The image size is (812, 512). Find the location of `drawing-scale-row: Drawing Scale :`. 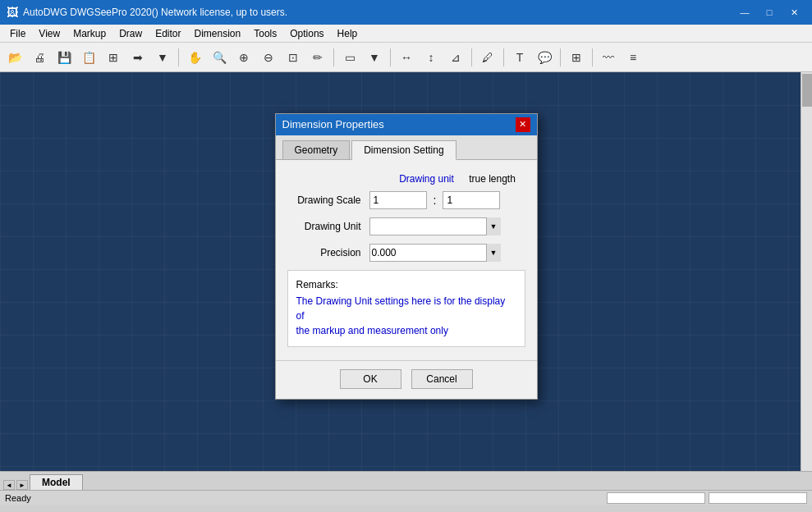

drawing-scale-row: Drawing Scale : is located at coordinates (406, 200).